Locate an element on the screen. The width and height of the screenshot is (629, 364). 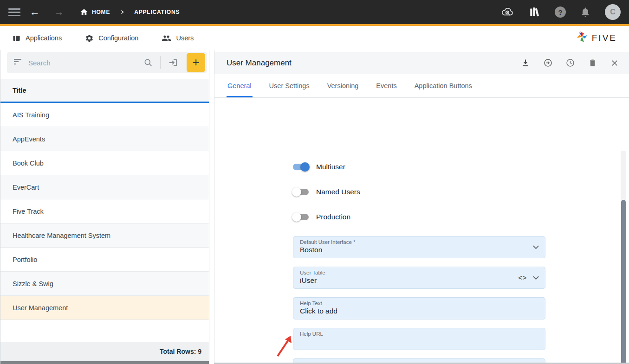
applications-icon is located at coordinates (17, 38).